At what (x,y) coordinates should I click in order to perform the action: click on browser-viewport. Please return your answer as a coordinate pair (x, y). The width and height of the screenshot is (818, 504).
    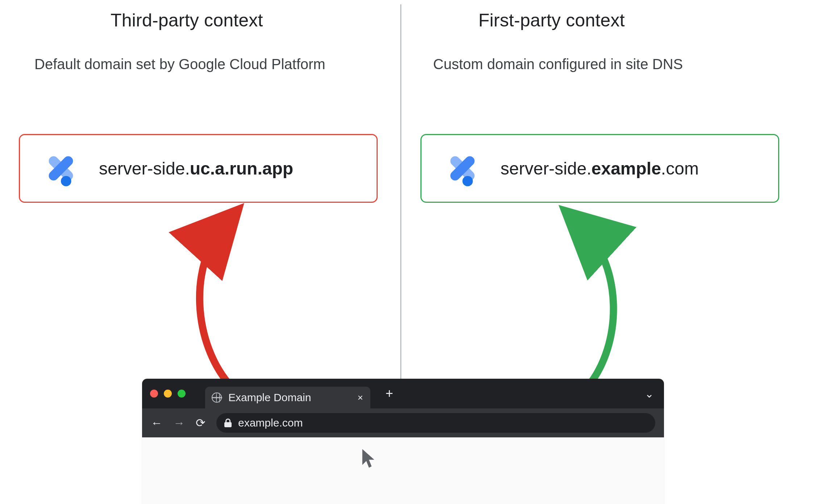
    Looking at the image, I should click on (403, 471).